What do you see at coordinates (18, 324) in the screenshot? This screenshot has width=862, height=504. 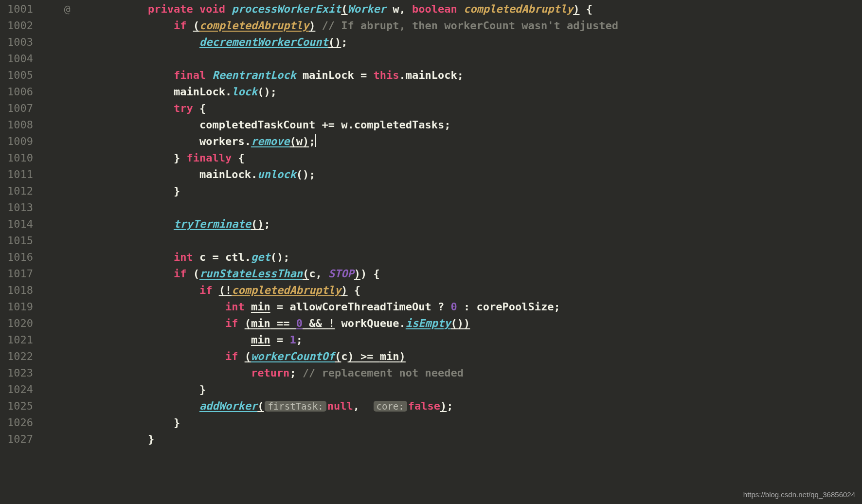 I see `line-number: 1020` at bounding box center [18, 324].